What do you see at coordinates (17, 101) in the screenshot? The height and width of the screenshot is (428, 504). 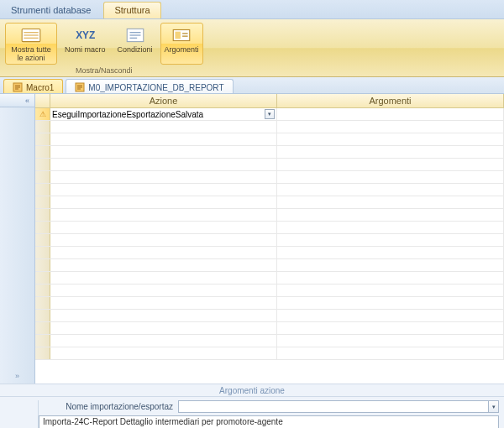 I see `nav-toggle-button: «` at bounding box center [17, 101].